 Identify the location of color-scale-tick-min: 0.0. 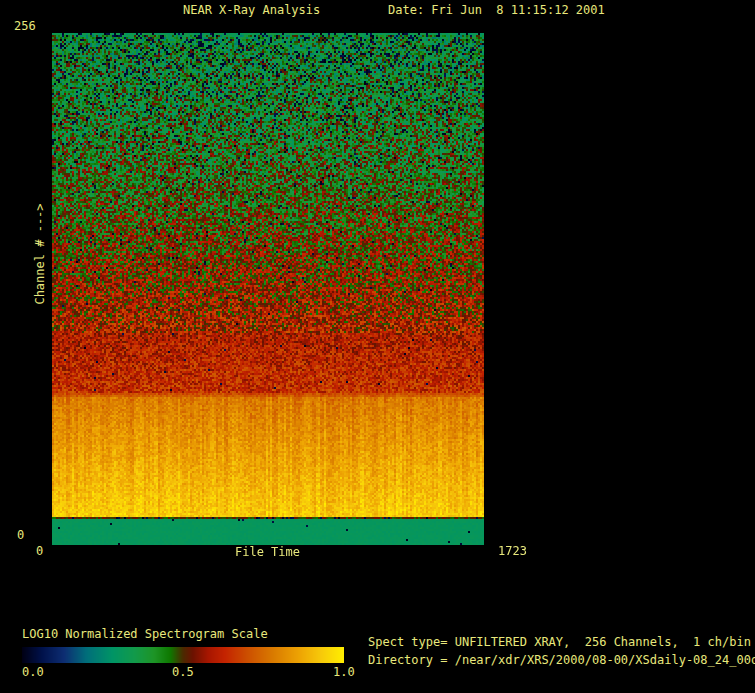
(33, 672).